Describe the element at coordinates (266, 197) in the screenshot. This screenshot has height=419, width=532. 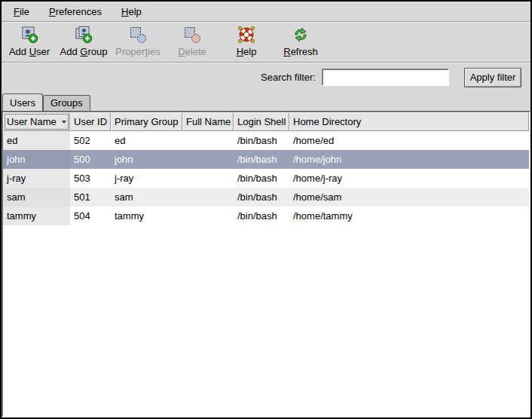
I see `table-row-sam: sam 501 sam /bin/bash /home/sam` at that location.